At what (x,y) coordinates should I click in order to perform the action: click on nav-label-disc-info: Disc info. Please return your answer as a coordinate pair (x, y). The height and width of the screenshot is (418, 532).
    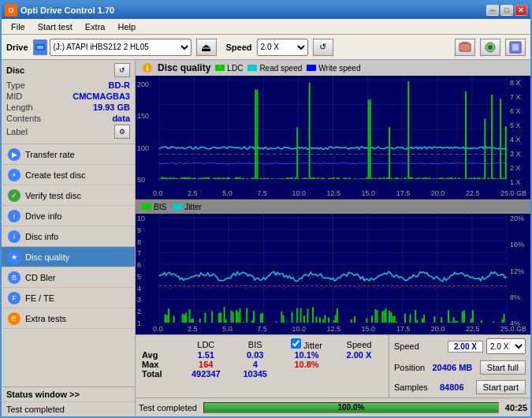
    Looking at the image, I should click on (42, 237).